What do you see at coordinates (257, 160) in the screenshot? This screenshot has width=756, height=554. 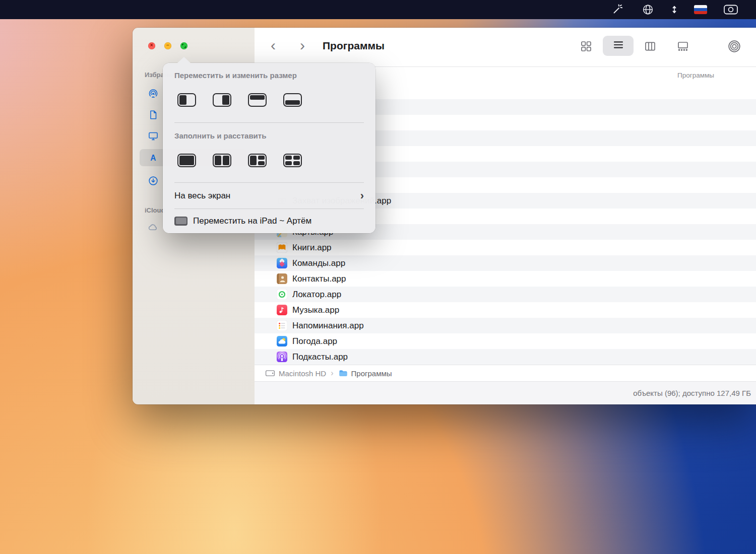 I see `left-and-quarters-icon` at bounding box center [257, 160].